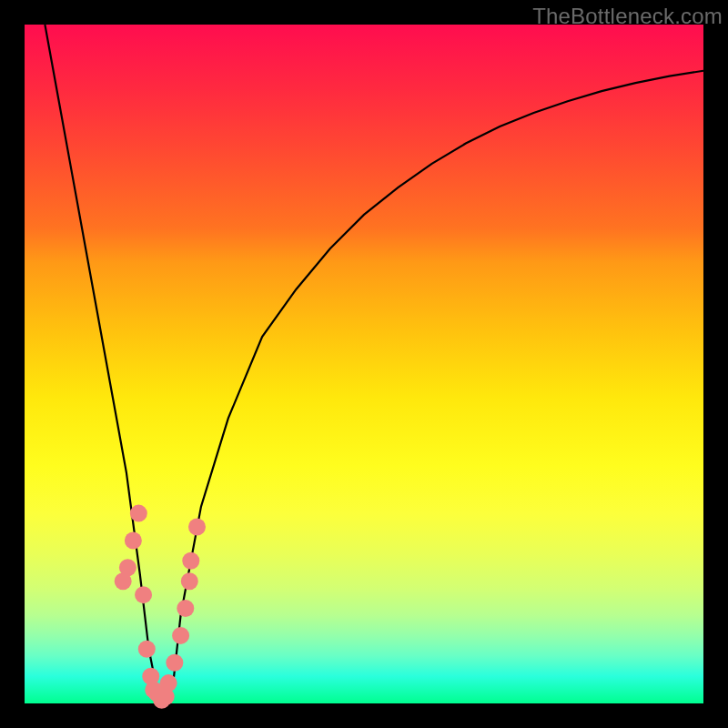  Describe the element at coordinates (160, 607) in the screenshot. I see `data-markers` at that location.